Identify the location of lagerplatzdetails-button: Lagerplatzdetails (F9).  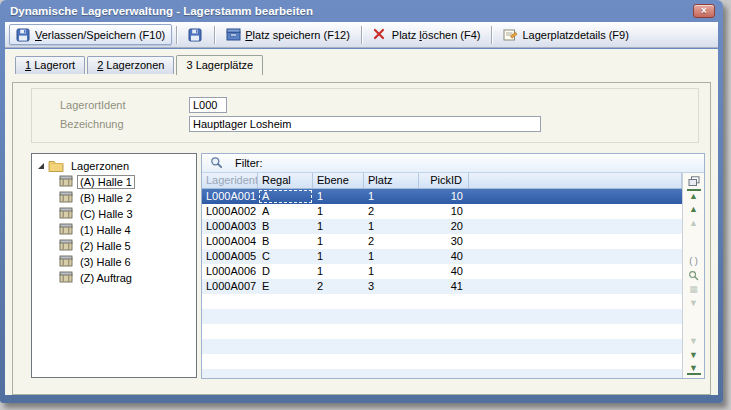
(566, 34).